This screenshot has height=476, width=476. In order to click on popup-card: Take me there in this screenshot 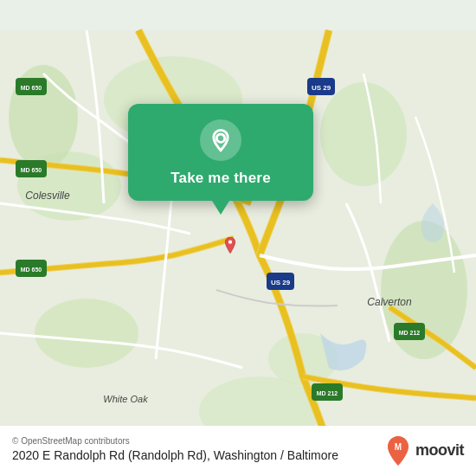, I will do `click(221, 152)`.